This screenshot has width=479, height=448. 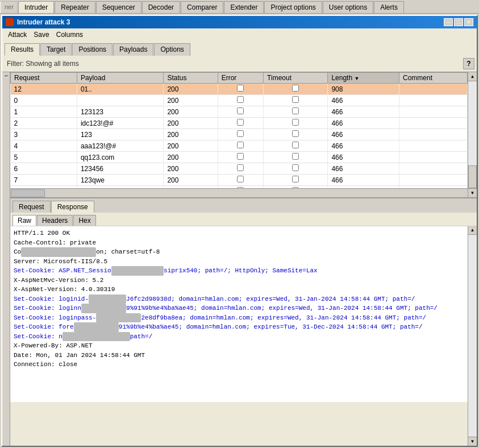 What do you see at coordinates (239, 135) in the screenshot?
I see `table-row: 3123200466` at bounding box center [239, 135].